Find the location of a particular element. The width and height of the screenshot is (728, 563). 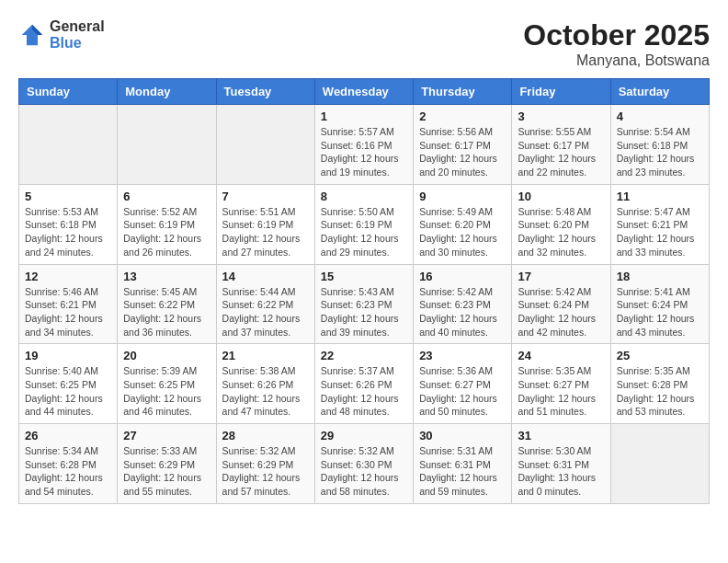

calendar-cell: 14Sunrise: 5:44 AM Sunset: 6:22 PM Dayli… is located at coordinates (265, 304).